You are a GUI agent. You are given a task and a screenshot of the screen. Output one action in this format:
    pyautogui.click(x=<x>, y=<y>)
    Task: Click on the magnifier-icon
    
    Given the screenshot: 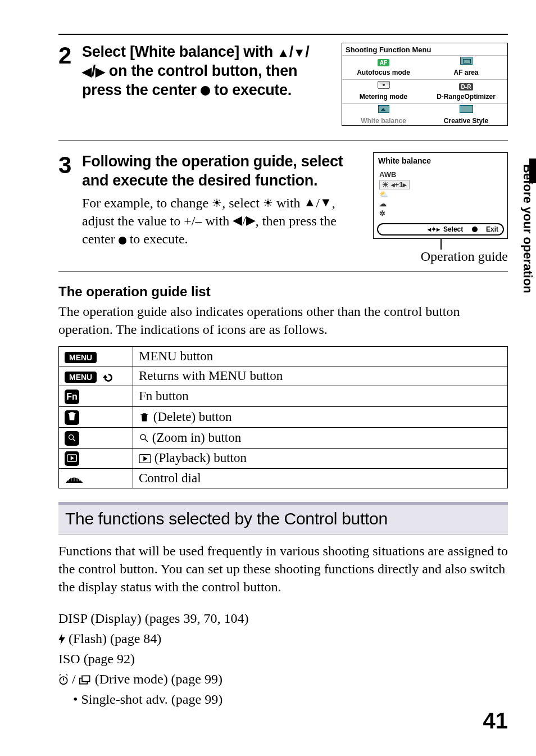 What is the action you would take?
    pyautogui.click(x=144, y=438)
    